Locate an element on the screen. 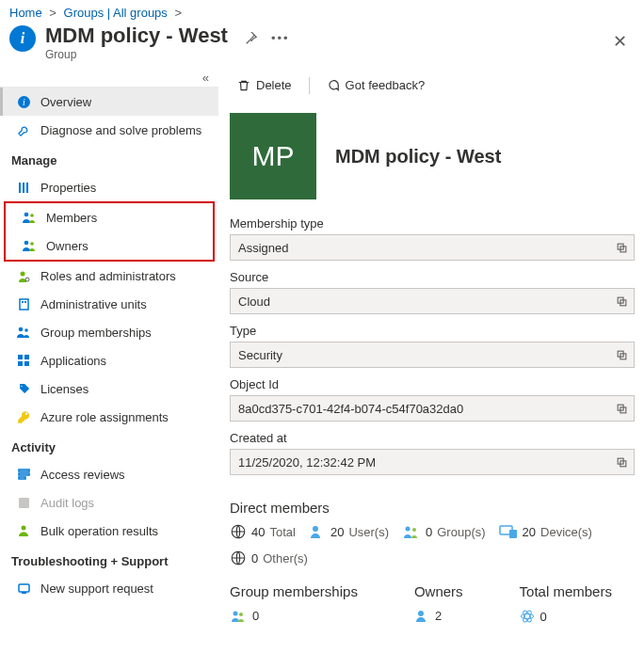 The height and width of the screenshot is (653, 644). stat-groups: 0Group(s) is located at coordinates (444, 532).